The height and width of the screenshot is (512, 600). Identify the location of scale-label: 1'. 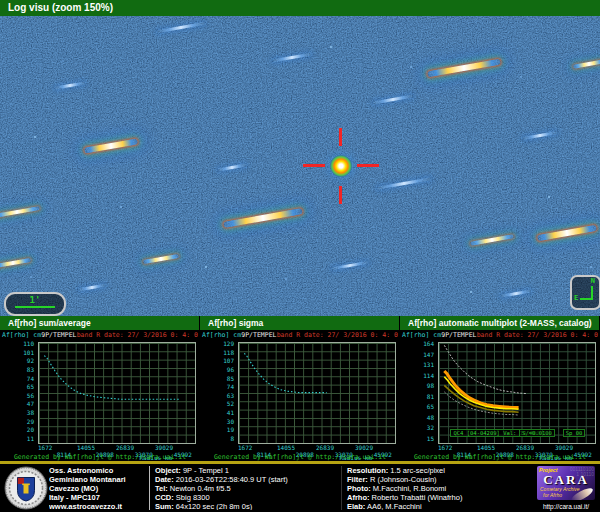
(35, 300).